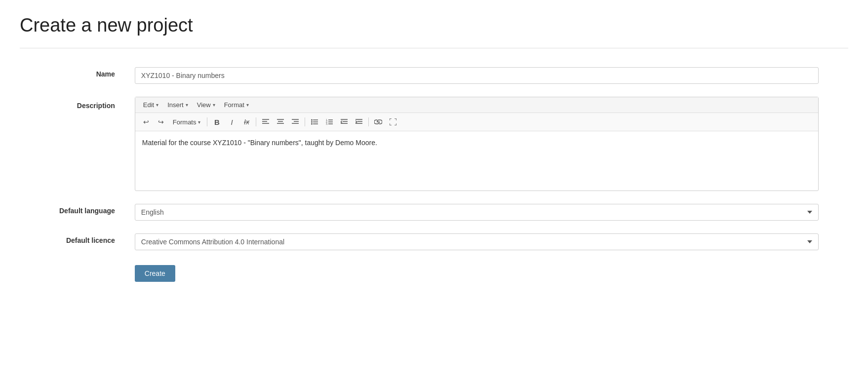  Describe the element at coordinates (315, 122) in the screenshot. I see `unordered-list-button` at that location.